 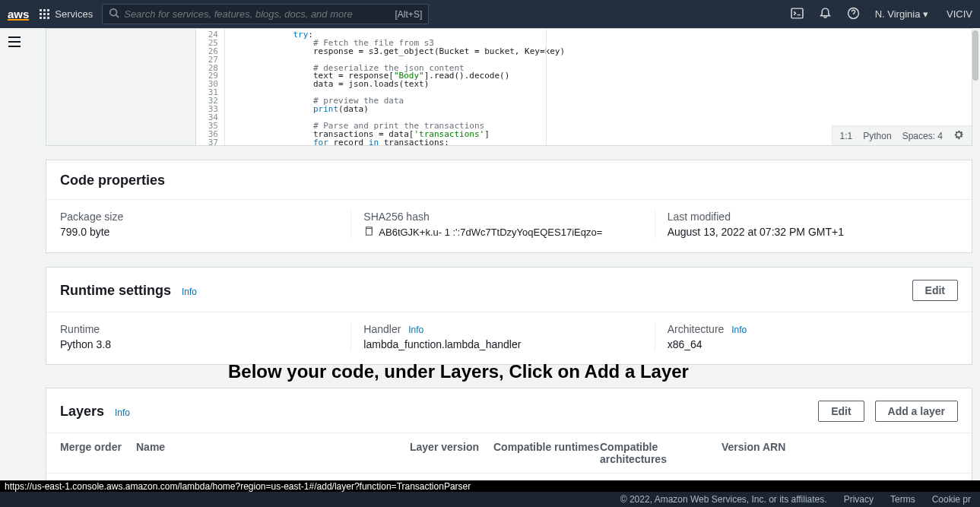 What do you see at coordinates (45, 14) in the screenshot?
I see `services-grid-icon` at bounding box center [45, 14].